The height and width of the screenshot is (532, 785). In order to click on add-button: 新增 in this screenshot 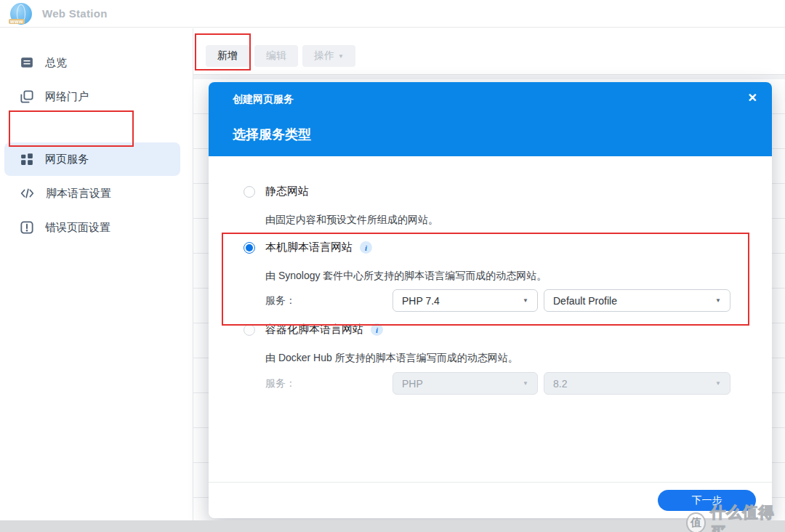, I will do `click(228, 56)`.